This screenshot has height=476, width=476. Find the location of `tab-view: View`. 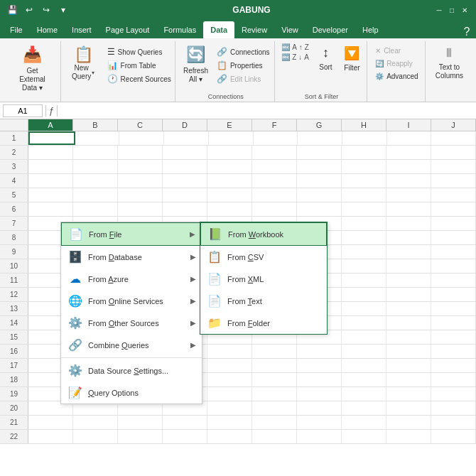

tab-view: View is located at coordinates (290, 30).